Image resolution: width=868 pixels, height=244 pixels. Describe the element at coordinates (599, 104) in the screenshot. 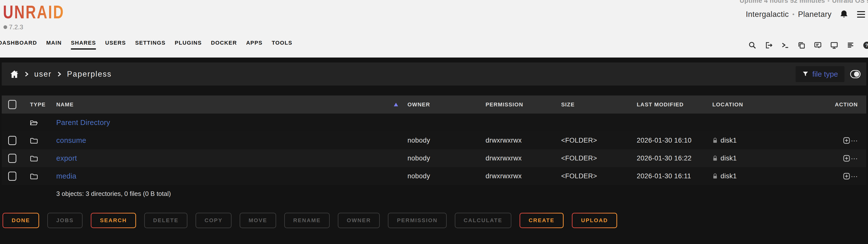

I see `column-header-size: SIZE` at that location.